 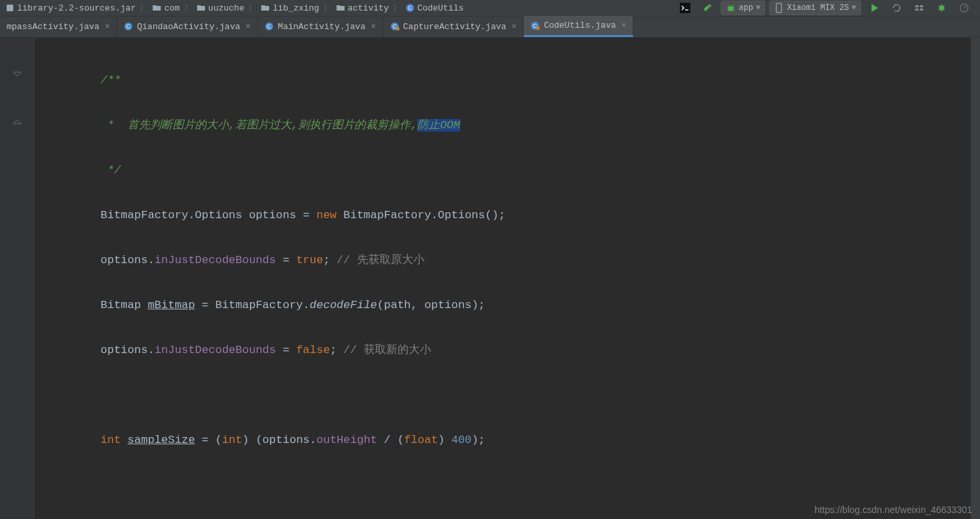 I want to click on keyword: false, so click(x=313, y=350).